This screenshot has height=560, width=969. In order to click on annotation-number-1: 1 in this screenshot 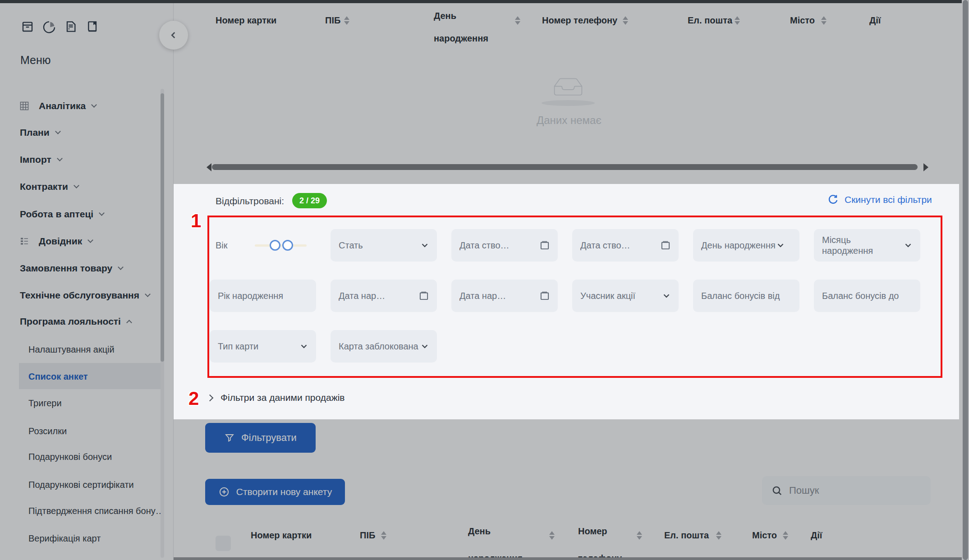, I will do `click(196, 221)`.